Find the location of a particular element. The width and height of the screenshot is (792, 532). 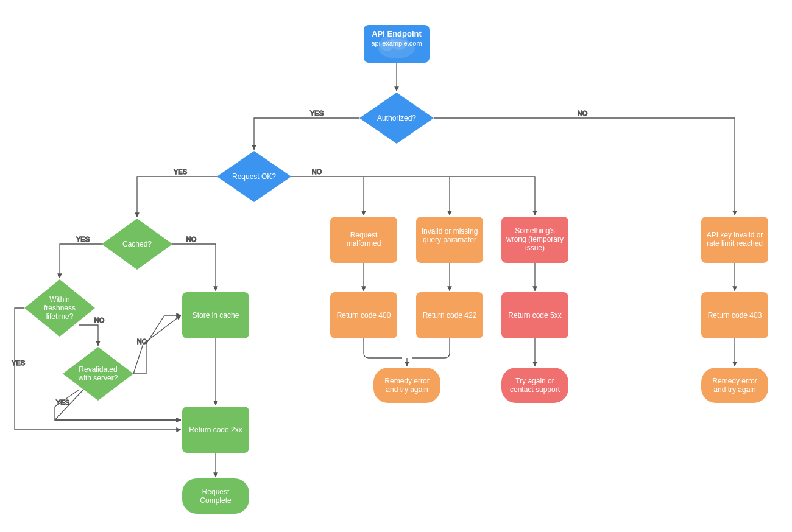

freshness-decision: Within freshness lifetime? is located at coordinates (60, 308).